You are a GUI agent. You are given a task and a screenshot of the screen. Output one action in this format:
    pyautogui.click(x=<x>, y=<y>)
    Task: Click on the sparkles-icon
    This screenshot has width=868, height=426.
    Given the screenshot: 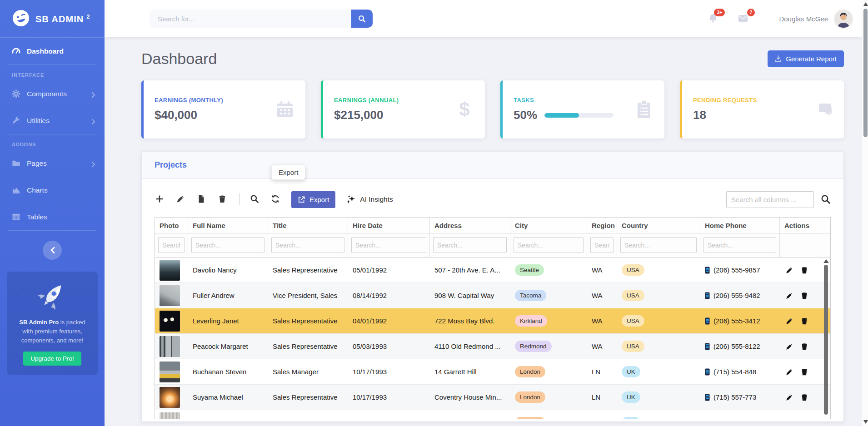 What is the action you would take?
    pyautogui.click(x=351, y=200)
    